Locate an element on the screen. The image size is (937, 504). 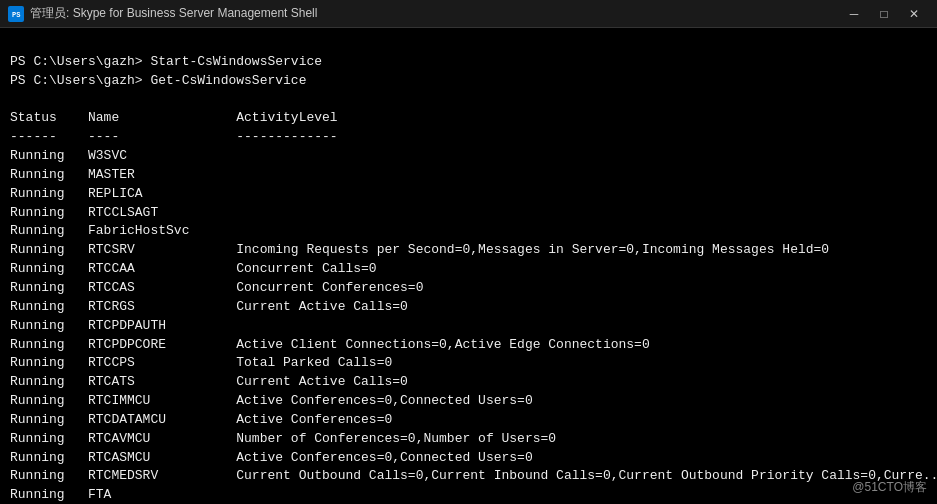
window-controls: ─ □ ✕ is located at coordinates (884, 14).